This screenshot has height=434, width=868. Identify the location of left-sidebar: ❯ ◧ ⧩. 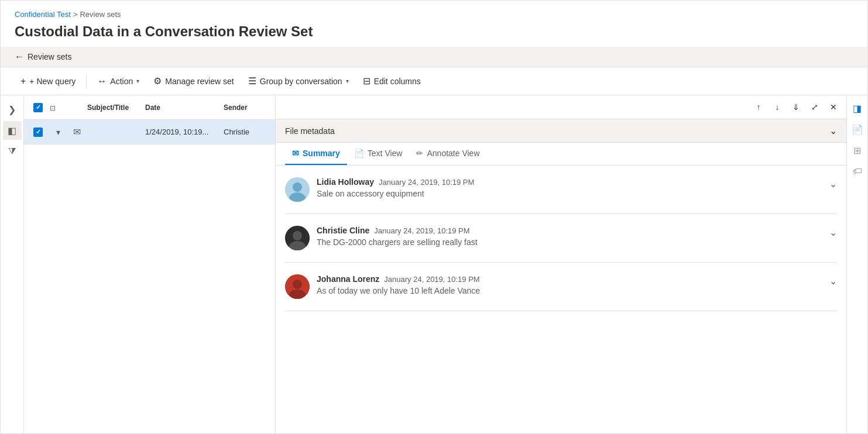
(12, 264).